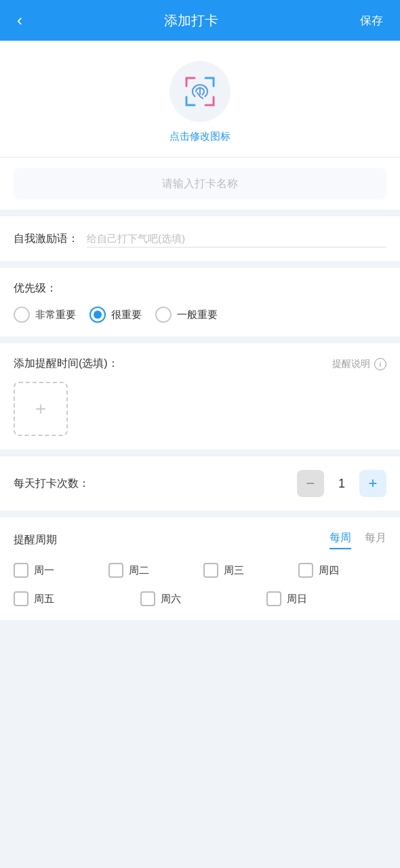 The width and height of the screenshot is (400, 868). What do you see at coordinates (126, 315) in the screenshot?
I see `priority-label-medium: 很重要` at bounding box center [126, 315].